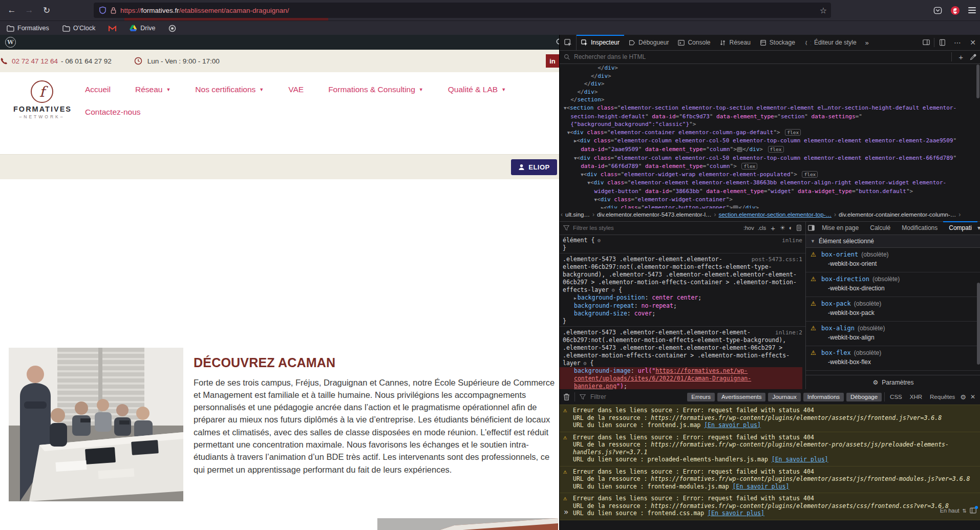 Image resolution: width=980 pixels, height=530 pixels. What do you see at coordinates (683, 228) in the screenshot?
I see `styles-filter-bar: Filtrer les styles :hov .cls + ☀ ◐` at bounding box center [683, 228].